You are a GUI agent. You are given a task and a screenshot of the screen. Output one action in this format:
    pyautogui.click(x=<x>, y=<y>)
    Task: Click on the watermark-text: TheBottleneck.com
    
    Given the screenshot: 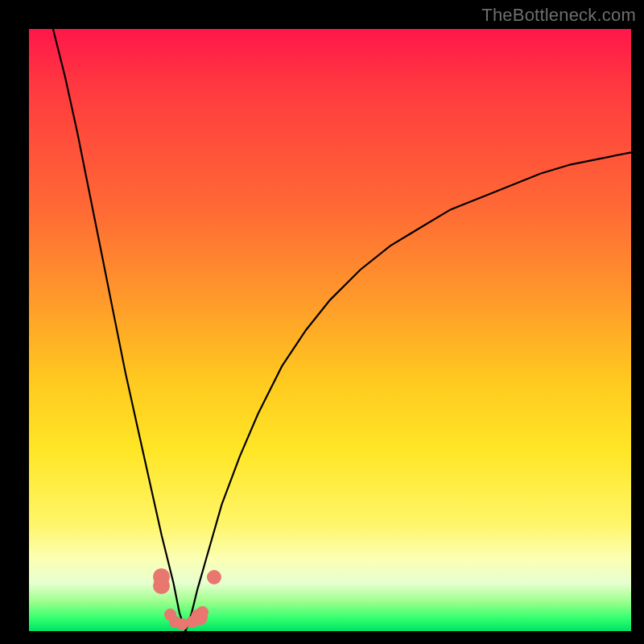 What is the action you would take?
    pyautogui.click(x=559, y=15)
    